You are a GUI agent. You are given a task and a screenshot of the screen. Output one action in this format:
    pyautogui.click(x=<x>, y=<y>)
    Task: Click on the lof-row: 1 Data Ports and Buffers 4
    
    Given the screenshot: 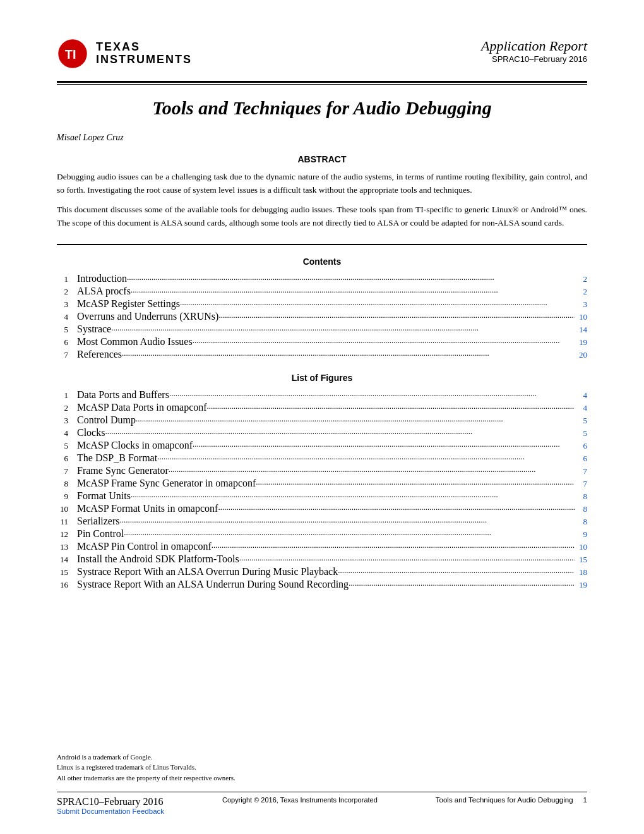 What is the action you would take?
    pyautogui.click(x=322, y=395)
    